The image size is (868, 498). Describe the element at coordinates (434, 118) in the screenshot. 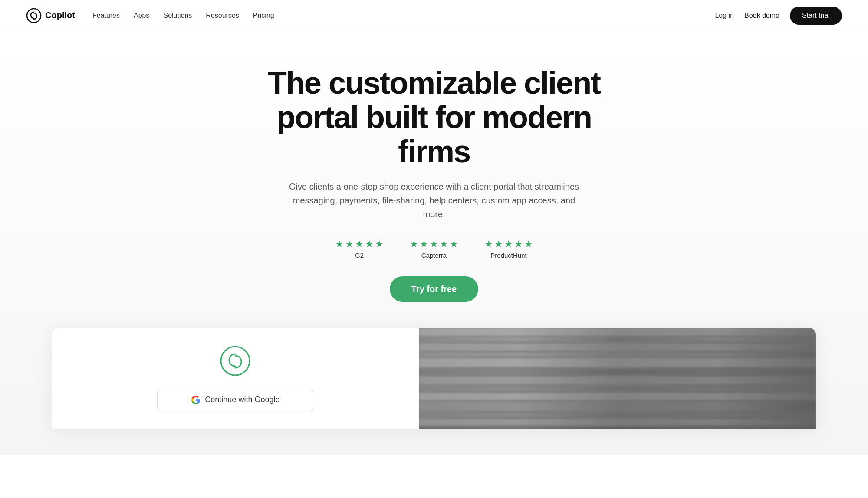

I see `hero-title: The customizable client portal built for…` at that location.